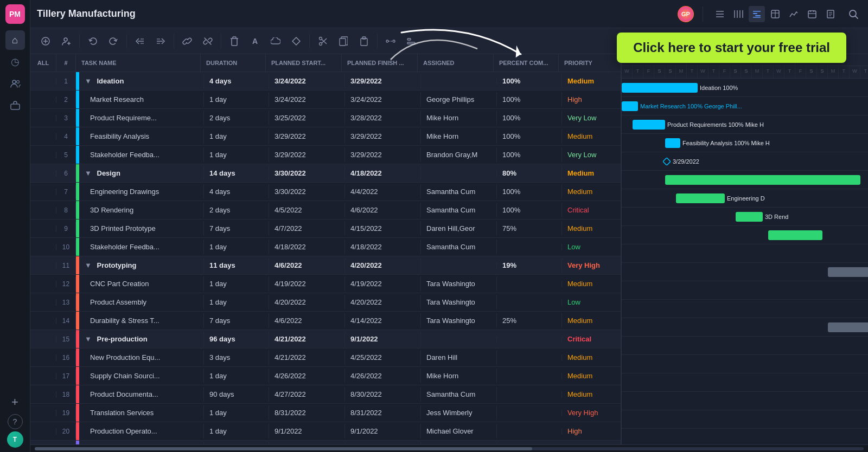  Describe the element at coordinates (326, 118) in the screenshot. I see `table-row: 3 Product Requireme... 2 days 3/25/2022 …` at that location.